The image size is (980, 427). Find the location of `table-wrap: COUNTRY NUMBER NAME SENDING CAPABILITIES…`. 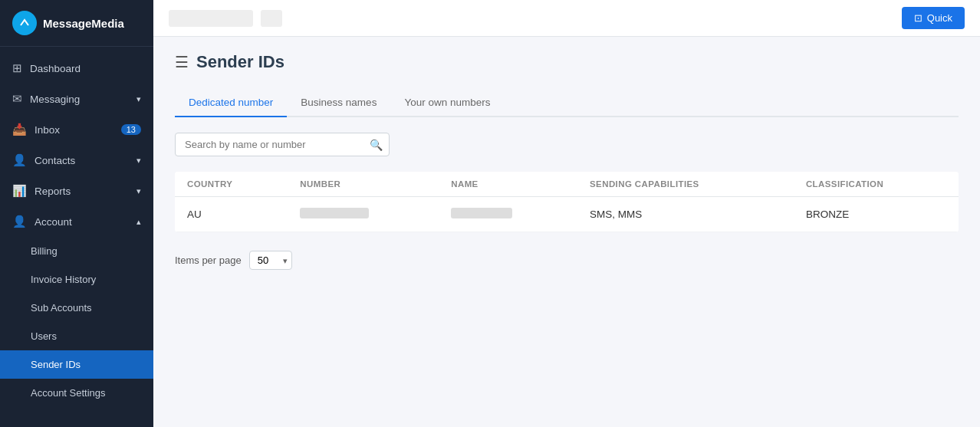

table-wrap: COUNTRY NUMBER NAME SENDING CAPABILITIES… is located at coordinates (567, 202).